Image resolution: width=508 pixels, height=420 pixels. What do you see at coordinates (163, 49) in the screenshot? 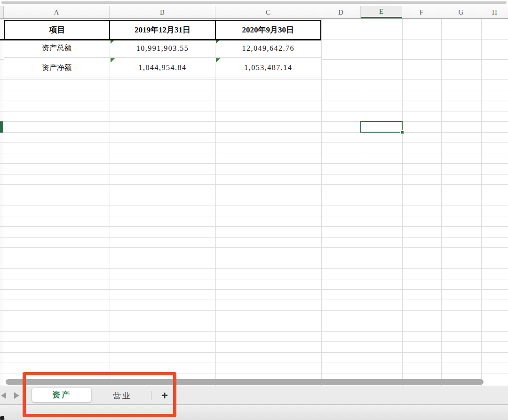
I see `asset-table: 项目 2019年12月31日 2020年9月30日 资产总额 10,991,90…` at bounding box center [163, 49].